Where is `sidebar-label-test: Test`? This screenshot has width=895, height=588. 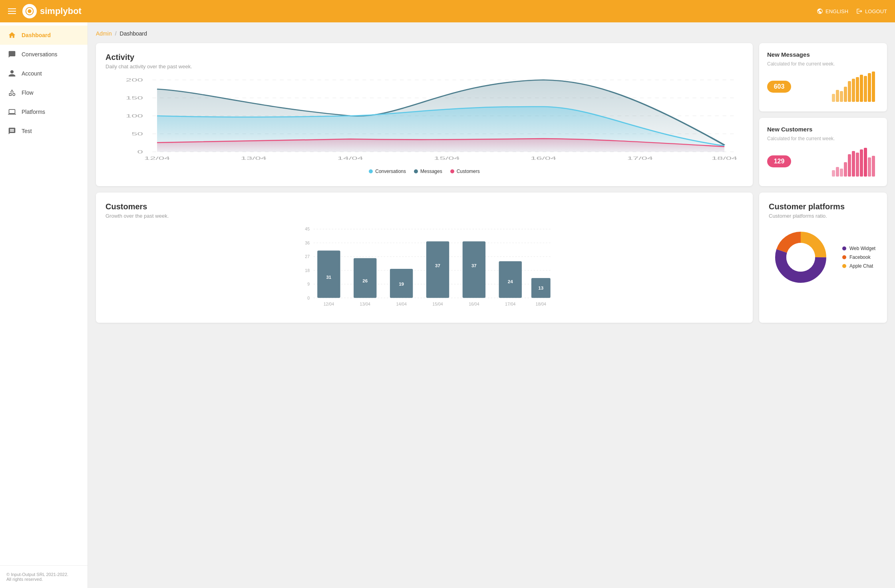
sidebar-label-test: Test is located at coordinates (27, 131).